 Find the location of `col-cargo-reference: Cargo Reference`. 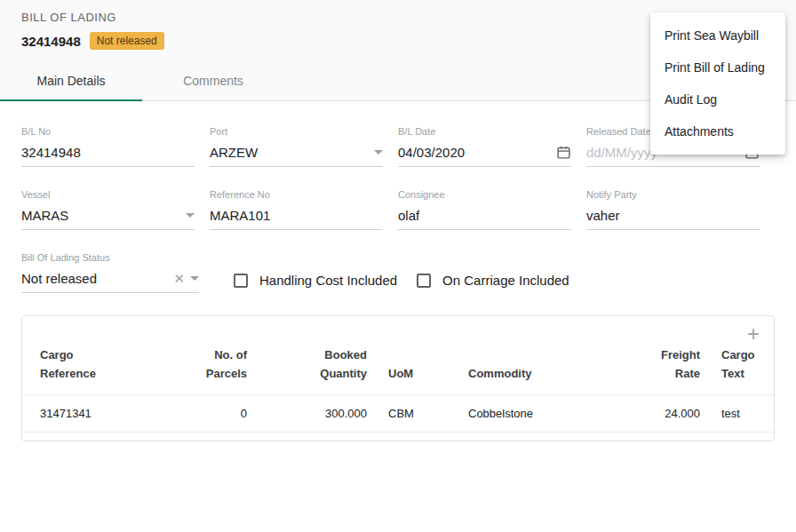

col-cargo-reference: Cargo Reference is located at coordinates (102, 369).